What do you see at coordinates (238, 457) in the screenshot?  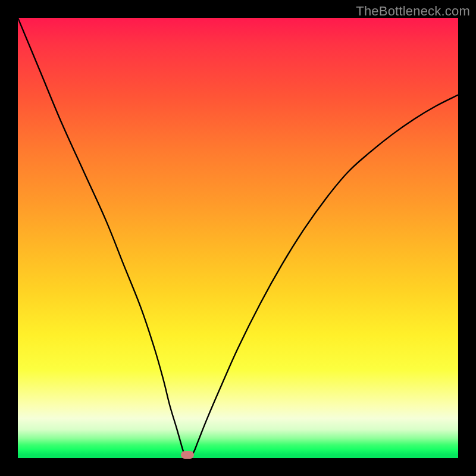 I see `baseline-band` at bounding box center [238, 457].